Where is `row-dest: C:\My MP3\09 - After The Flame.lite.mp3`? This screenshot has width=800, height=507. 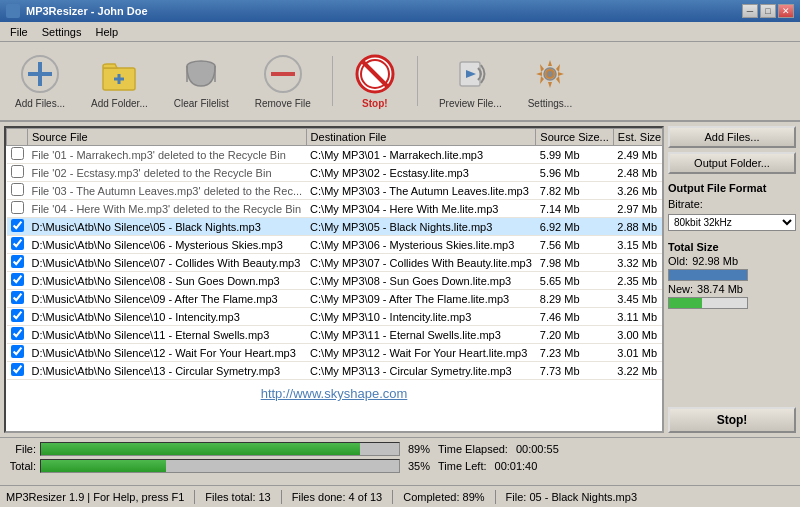
row-dest: C:\My MP3\09 - After The Flame.lite.mp3 is located at coordinates (421, 299).